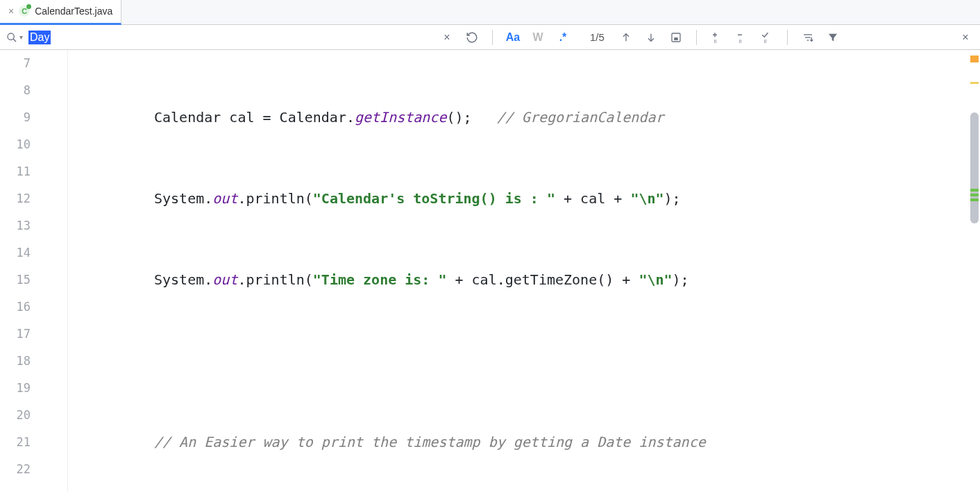  I want to click on code-line: System.out.println("Time zone is: " + ca…, so click(528, 280).